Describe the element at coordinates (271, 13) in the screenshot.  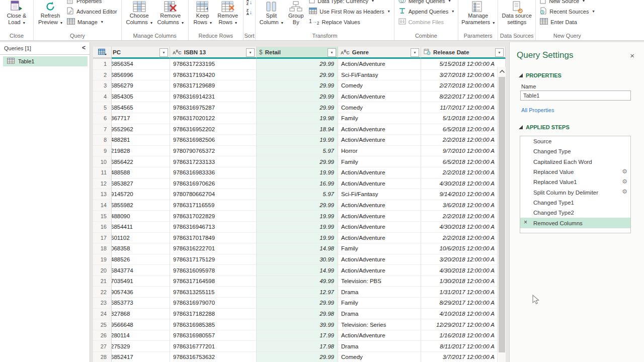
I see `split-column-button: Split Column ▾` at that location.